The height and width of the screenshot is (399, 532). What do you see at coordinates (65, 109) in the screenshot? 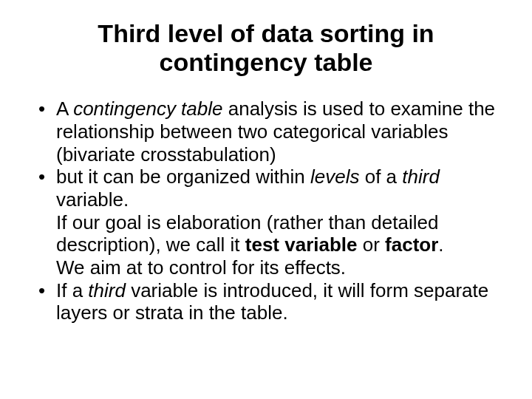
I see `text: A` at bounding box center [65, 109].